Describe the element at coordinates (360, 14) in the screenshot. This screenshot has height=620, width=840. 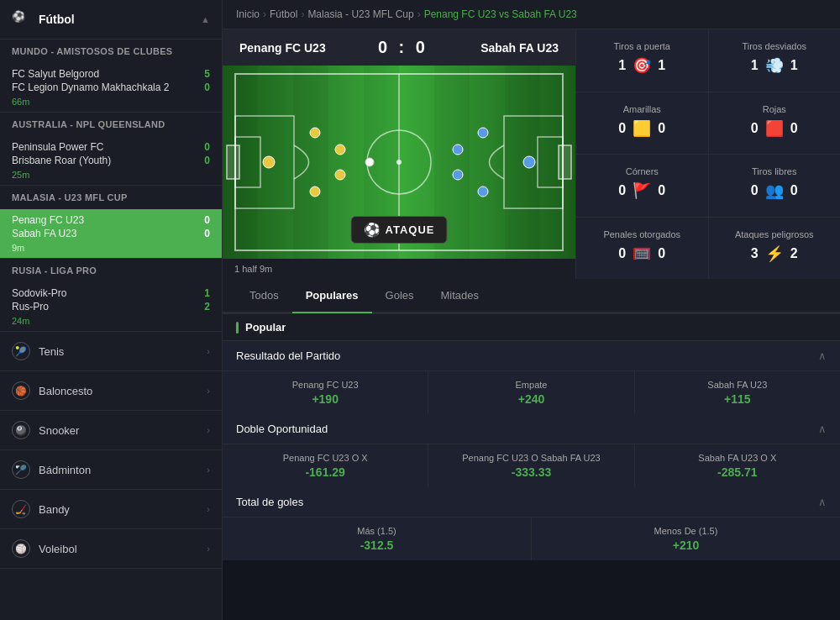
I see `breadcrumb-league: Malasia - U23 MFL Cup` at that location.